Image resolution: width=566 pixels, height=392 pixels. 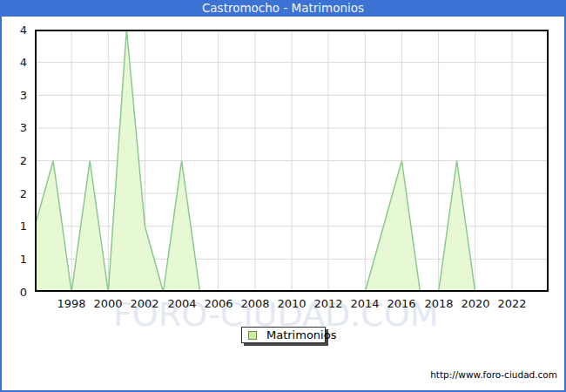 What do you see at coordinates (301, 335) in the screenshot?
I see `legend-label: Matrimonios` at bounding box center [301, 335].